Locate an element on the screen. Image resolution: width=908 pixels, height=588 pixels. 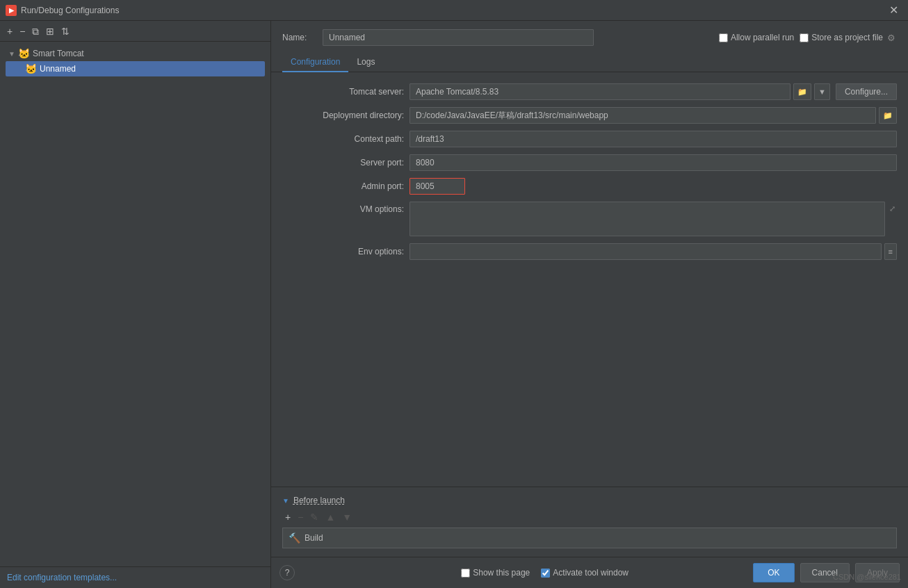
move-to-group-button: ⊞ is located at coordinates (50, 31).